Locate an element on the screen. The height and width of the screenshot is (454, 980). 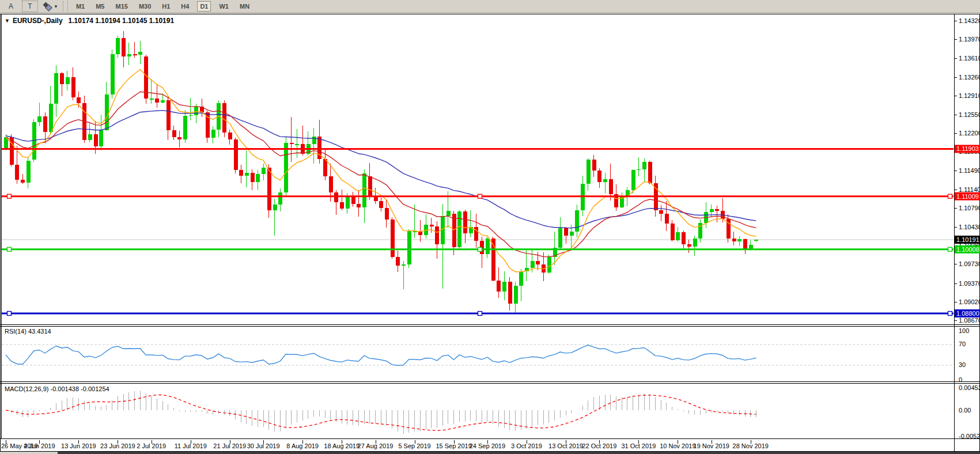
time-axis-label: 22 Oct 2019 is located at coordinates (599, 446).